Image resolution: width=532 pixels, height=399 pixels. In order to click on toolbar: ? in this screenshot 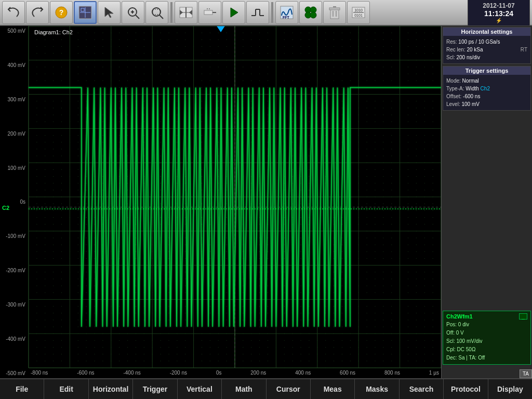, I will do `click(266, 13)`.